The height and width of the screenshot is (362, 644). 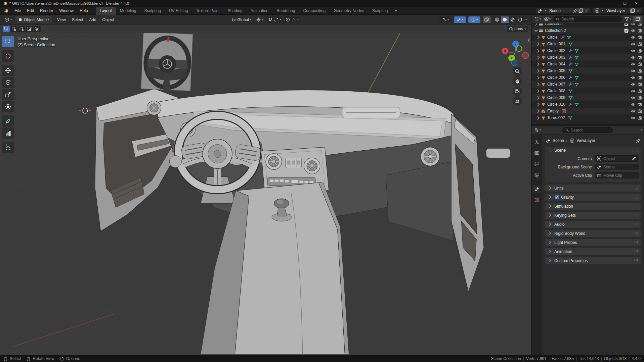 What do you see at coordinates (554, 25) in the screenshot?
I see `object-name: Collection` at bounding box center [554, 25].